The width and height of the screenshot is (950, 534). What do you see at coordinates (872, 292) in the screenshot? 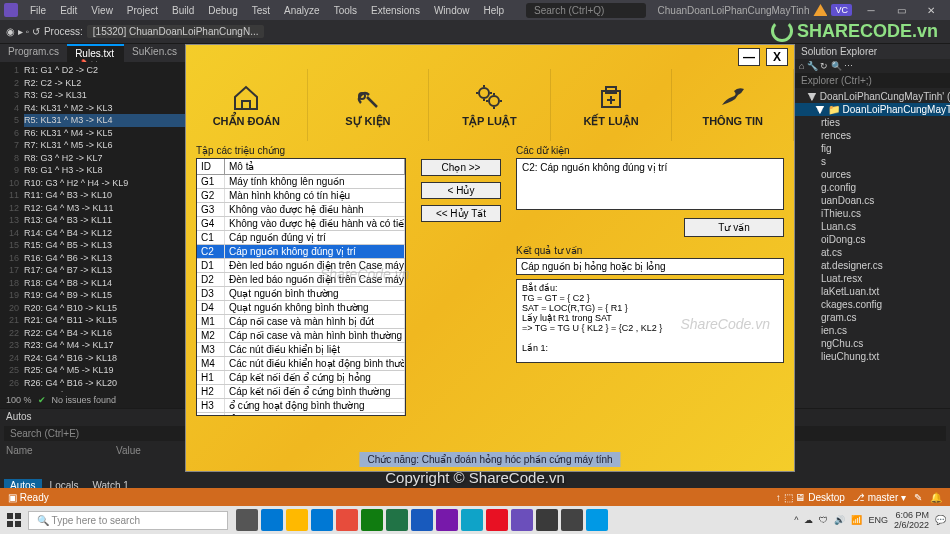
I see `se-item: laKetLuan.txt` at bounding box center [872, 292].